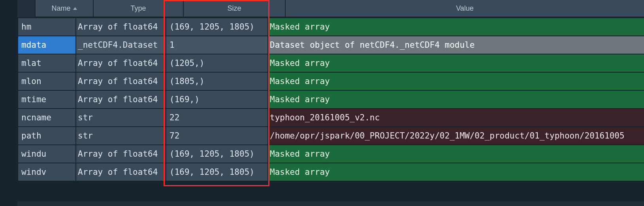  Describe the element at coordinates (322, 117) in the screenshot. I see `table-row: ncnamestr22typhoon_20161005_v2.nc` at that location.